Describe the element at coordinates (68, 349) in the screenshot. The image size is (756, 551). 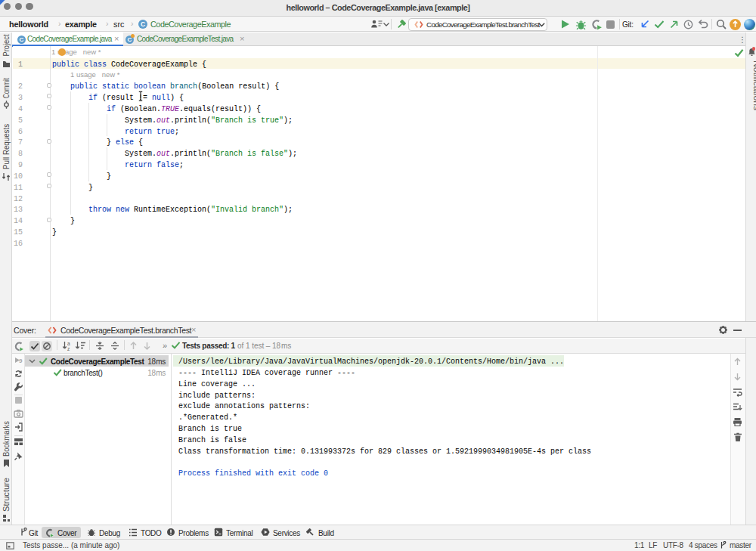
I see `svg-text: z` at that location.